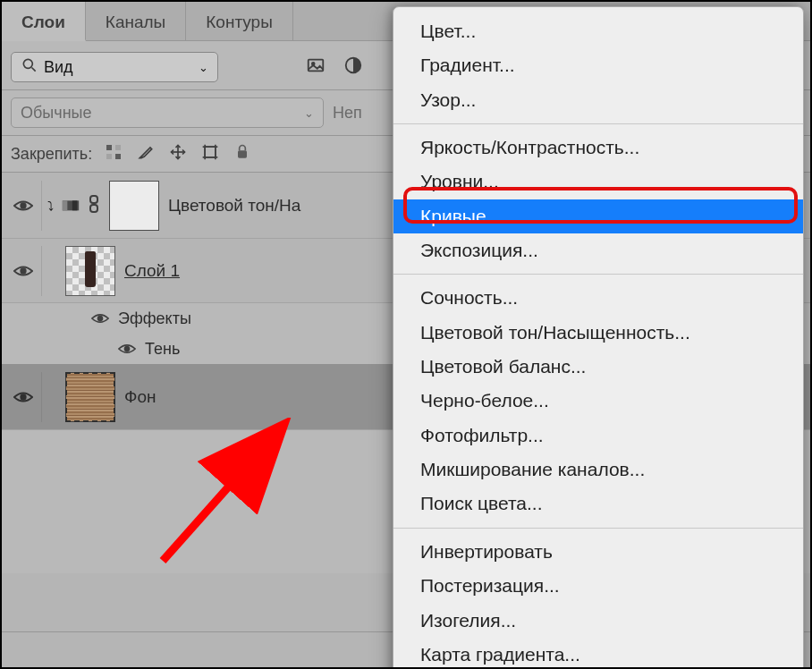 This screenshot has width=812, height=669. What do you see at coordinates (30, 68) in the screenshot?
I see `search-icon` at bounding box center [30, 68].